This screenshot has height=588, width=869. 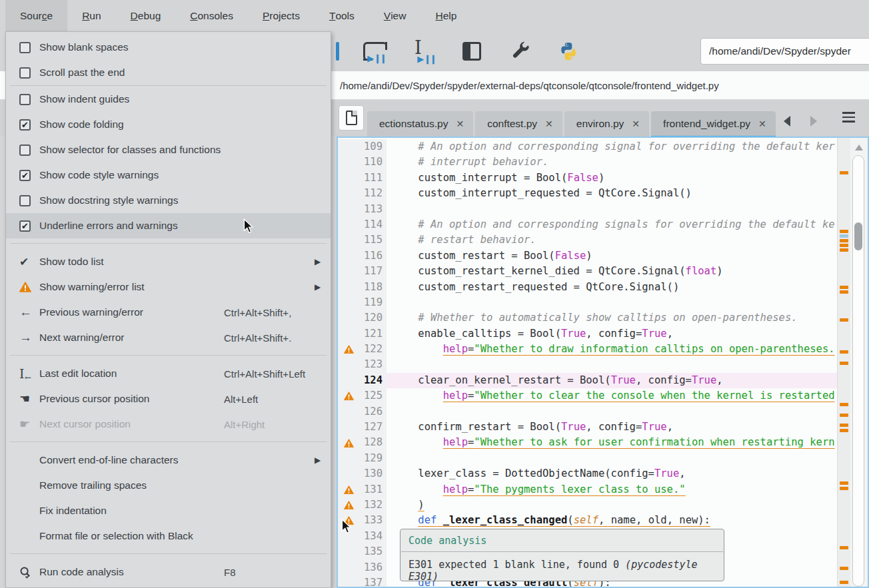 What do you see at coordinates (602, 365) in the screenshot?
I see `code-line-123: 123` at bounding box center [602, 365].